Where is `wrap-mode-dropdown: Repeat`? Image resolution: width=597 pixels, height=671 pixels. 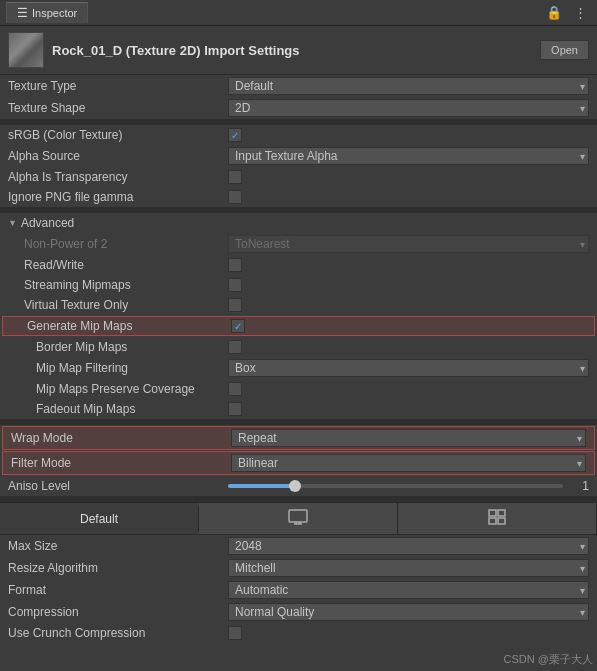
wrap-mode-dropdown: Repeat is located at coordinates (408, 438).